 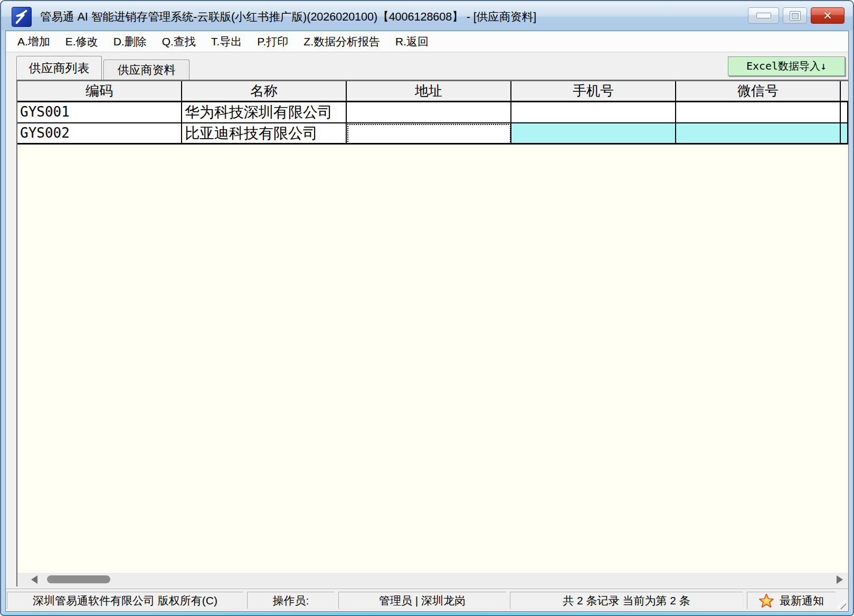 I want to click on cell-name: 比亚迪科技有限公司, so click(x=264, y=134).